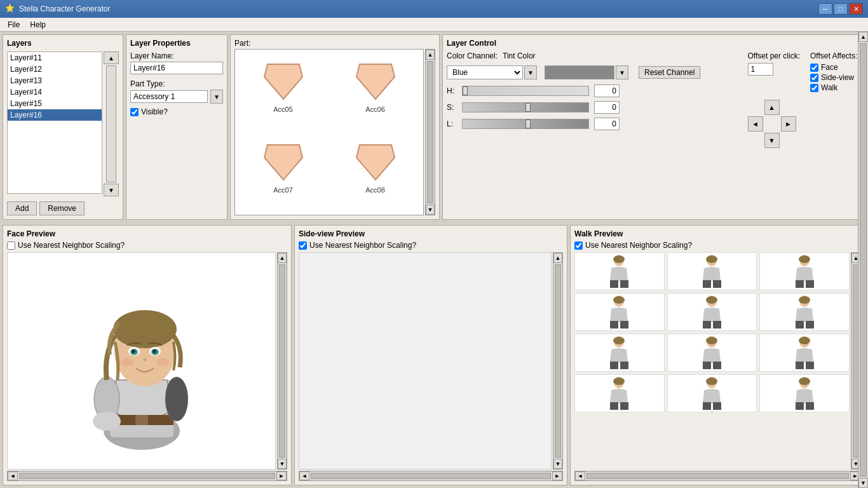  What do you see at coordinates (670, 72) in the screenshot?
I see `reset-channel-button: Reset Channel` at bounding box center [670, 72].